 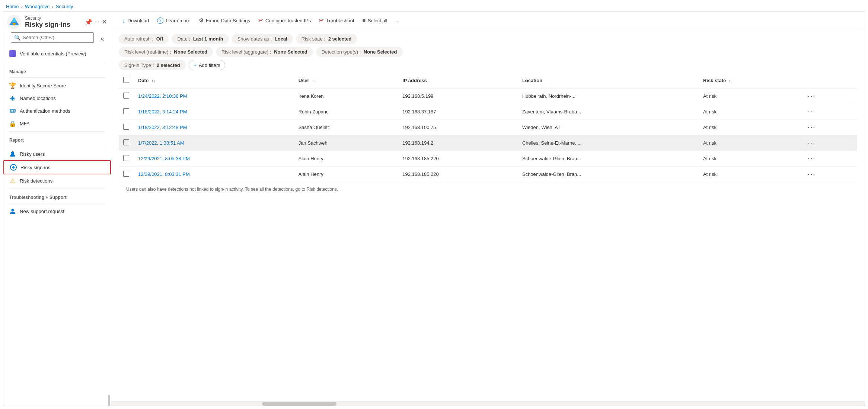 What do you see at coordinates (829, 143) in the screenshot?
I see `row-actions-3: ···` at bounding box center [829, 143].